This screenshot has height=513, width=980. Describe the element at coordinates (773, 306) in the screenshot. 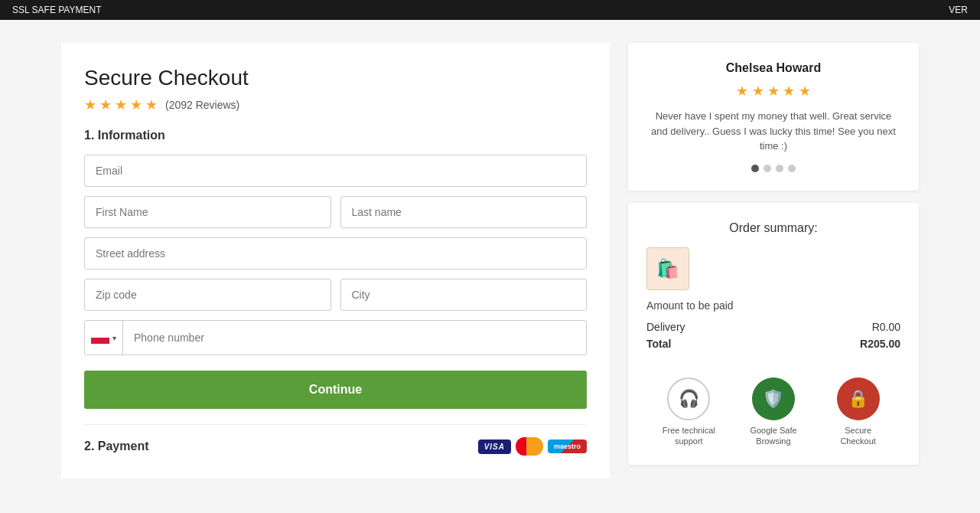

I see `amount-label: Amount to be paid` at that location.